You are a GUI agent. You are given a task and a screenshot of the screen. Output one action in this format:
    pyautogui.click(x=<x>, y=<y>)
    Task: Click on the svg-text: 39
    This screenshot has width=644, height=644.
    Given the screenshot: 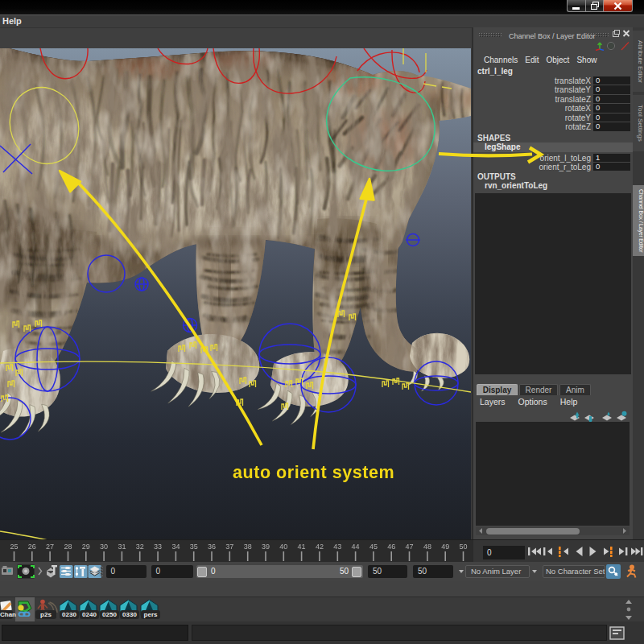 What is the action you would take?
    pyautogui.click(x=266, y=547)
    